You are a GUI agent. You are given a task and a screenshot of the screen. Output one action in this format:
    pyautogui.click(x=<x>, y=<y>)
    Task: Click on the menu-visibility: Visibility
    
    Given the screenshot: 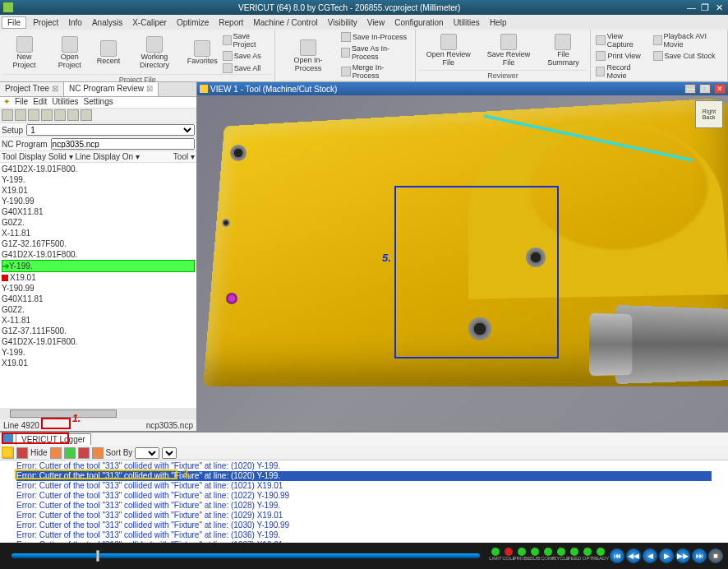 What is the action you would take?
    pyautogui.click(x=343, y=23)
    